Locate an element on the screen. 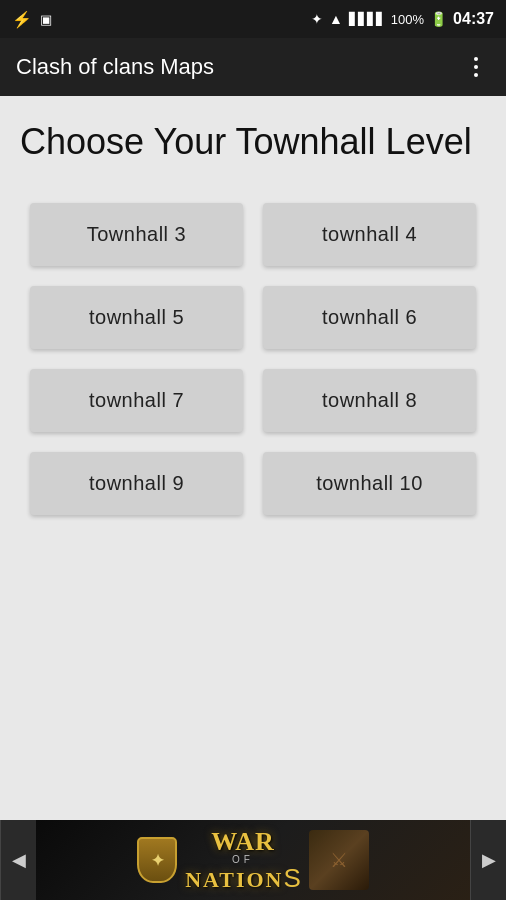 The height and width of the screenshot is (900, 506). wifi-icon: ▲ is located at coordinates (336, 19).